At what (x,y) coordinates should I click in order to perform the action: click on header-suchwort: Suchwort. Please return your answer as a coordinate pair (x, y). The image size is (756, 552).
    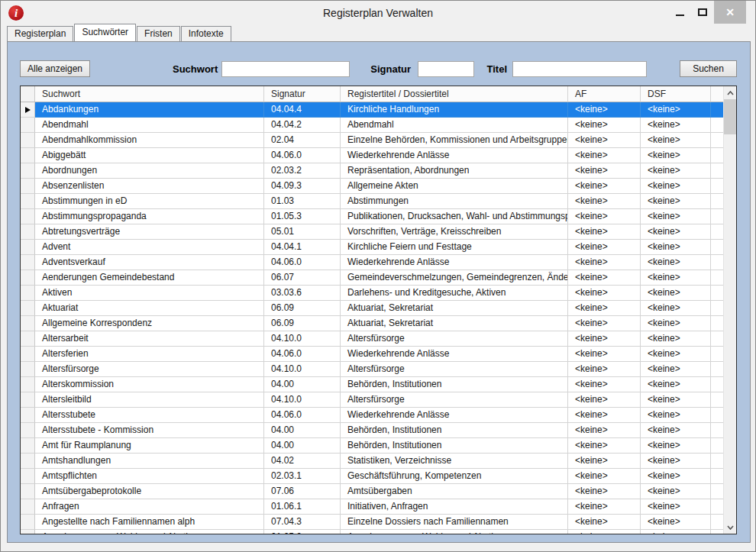
    Looking at the image, I should click on (150, 95).